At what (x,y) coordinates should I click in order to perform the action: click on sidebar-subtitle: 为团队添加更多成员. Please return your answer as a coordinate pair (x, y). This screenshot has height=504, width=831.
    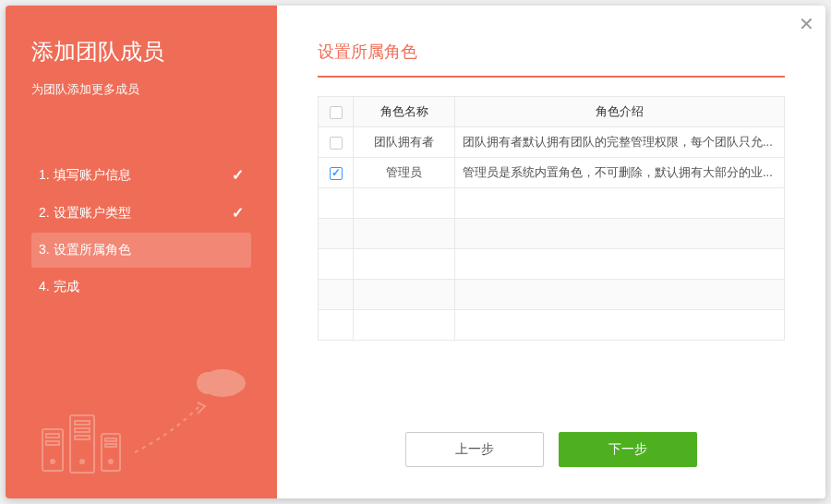
    Looking at the image, I should click on (141, 90).